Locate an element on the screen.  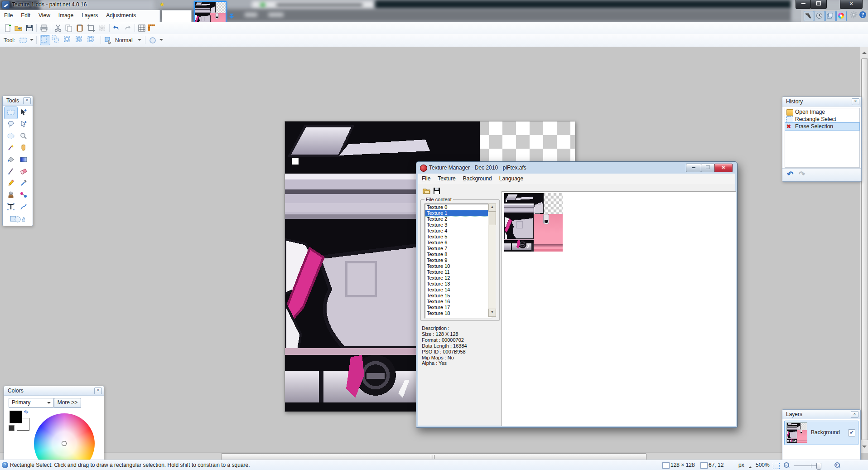
texture-list-item: Texture 15 is located at coordinates (458, 296).